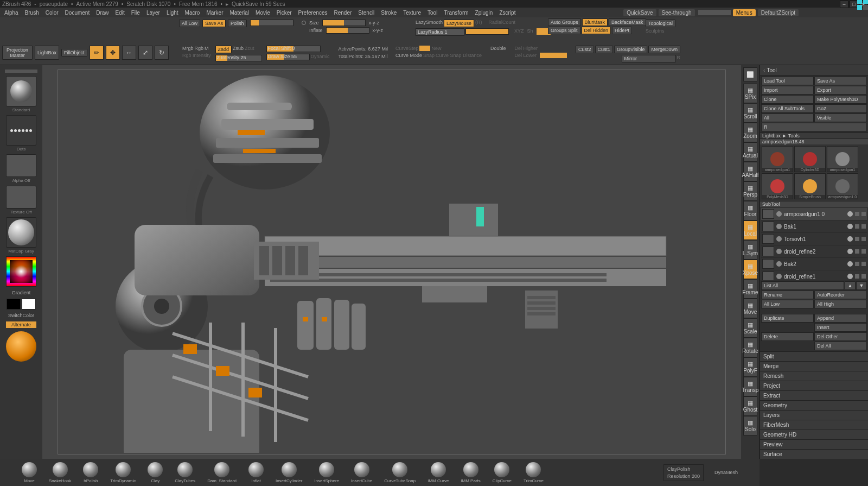  Describe the element at coordinates (21, 91) in the screenshot. I see `brush-thumb: Standard` at that location.